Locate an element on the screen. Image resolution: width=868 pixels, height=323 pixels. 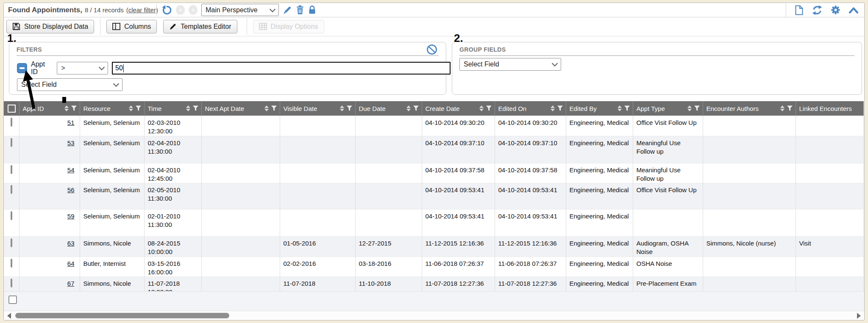
scrollbar-thumb is located at coordinates (122, 316).